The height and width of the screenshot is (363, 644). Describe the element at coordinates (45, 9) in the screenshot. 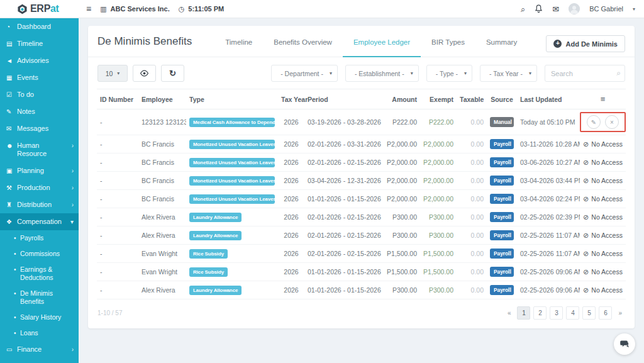

I see `logo-text: ERPat` at that location.